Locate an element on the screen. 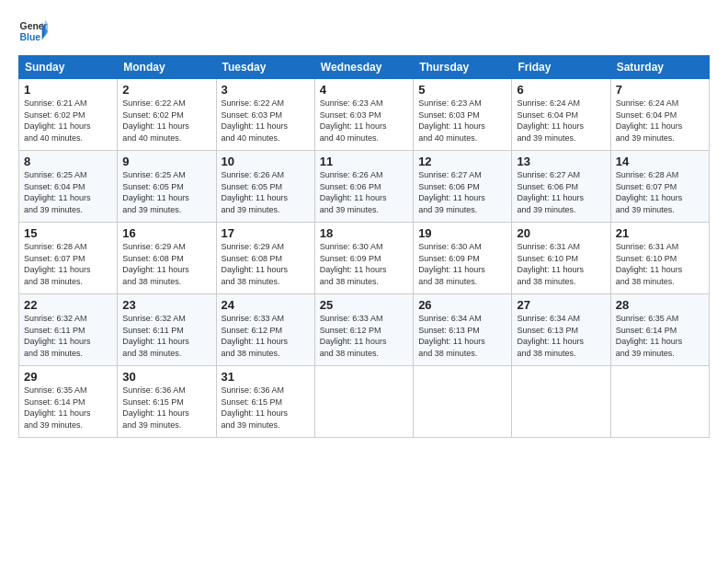  calendar-cell: 4Sunrise: 6:23 AMSunset: 6:03 PMDaylight… is located at coordinates (364, 115).